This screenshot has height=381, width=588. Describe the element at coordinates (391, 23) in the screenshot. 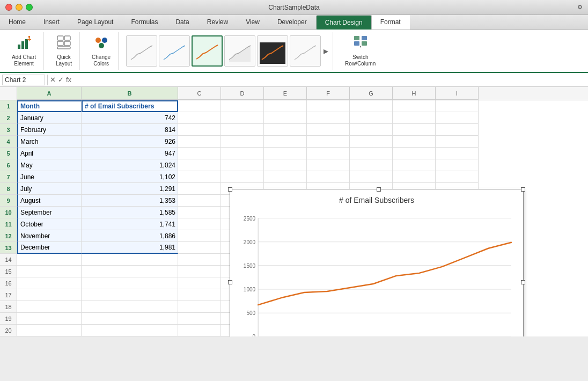

I see `tab-format: Format` at that location.